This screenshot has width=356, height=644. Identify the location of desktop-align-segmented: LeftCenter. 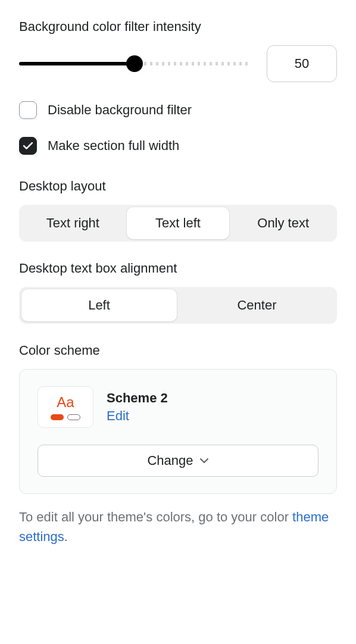
(178, 305).